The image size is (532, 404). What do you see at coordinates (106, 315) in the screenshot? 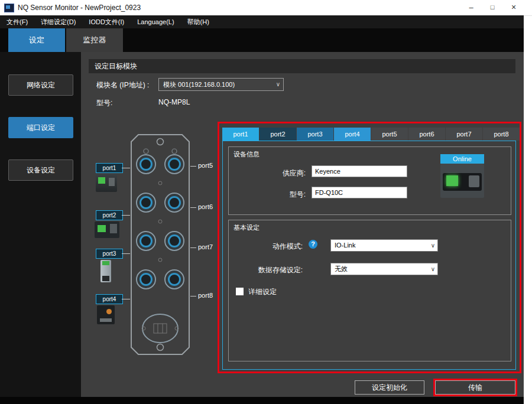
I see `port4-device-image` at bounding box center [106, 315].